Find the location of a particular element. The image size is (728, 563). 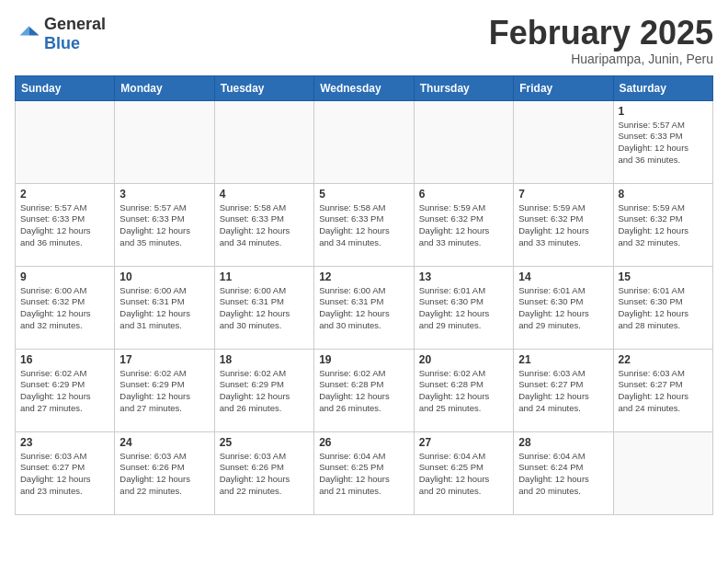

day-number: 25 is located at coordinates (265, 442).